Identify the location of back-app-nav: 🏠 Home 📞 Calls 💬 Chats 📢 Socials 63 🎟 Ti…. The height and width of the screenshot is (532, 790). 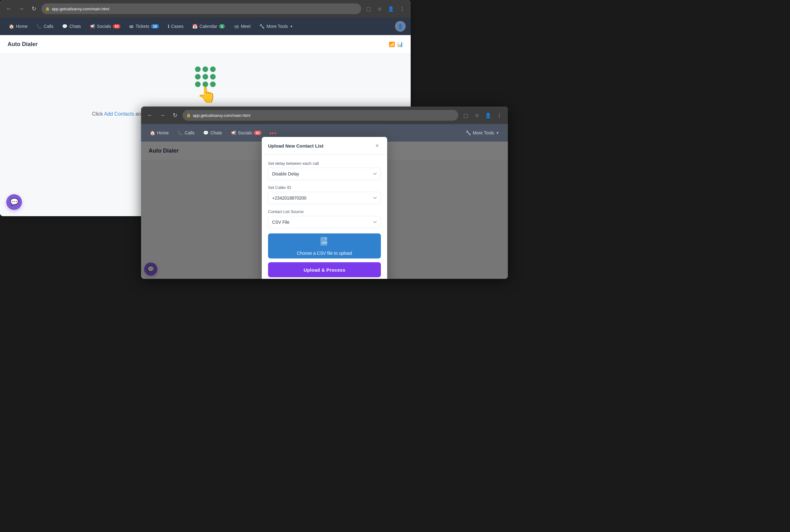
(205, 26).